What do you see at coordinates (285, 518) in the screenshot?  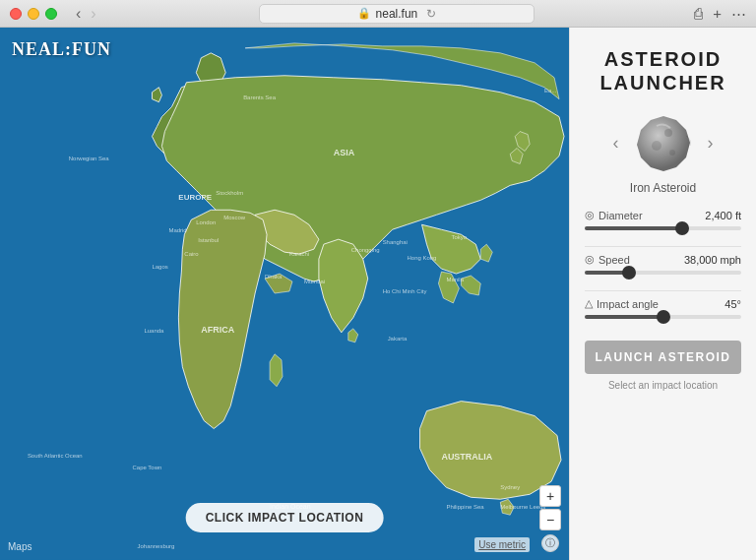 I see `click-impact-label: CLICK IMPACT LOCATION` at bounding box center [285, 518].